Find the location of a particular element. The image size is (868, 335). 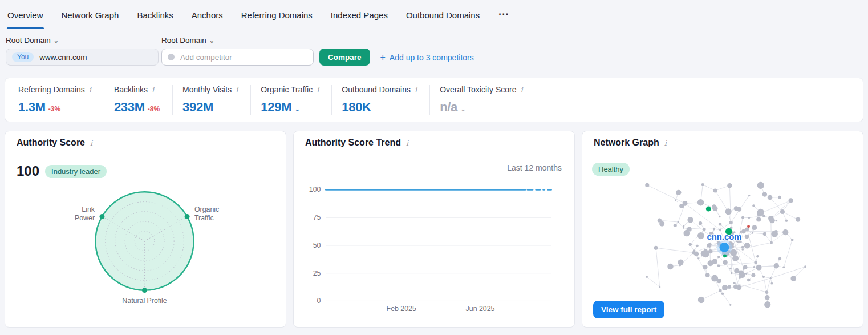

metric-delta: -3% is located at coordinates (55, 109).